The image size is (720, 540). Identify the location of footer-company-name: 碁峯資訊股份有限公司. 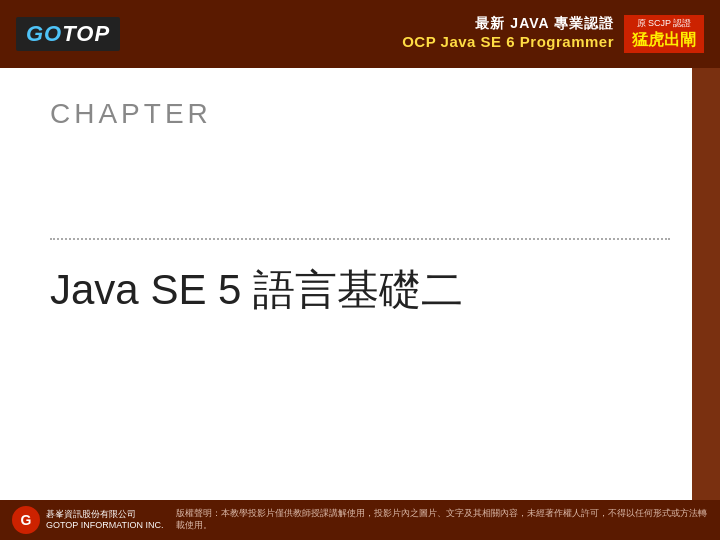
(105, 514).